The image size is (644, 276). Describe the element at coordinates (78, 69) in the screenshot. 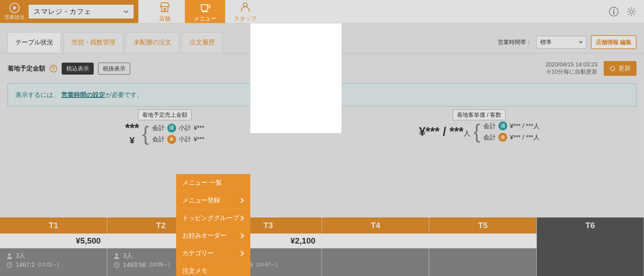

I see `tax-included-toggle: 税込表示` at that location.